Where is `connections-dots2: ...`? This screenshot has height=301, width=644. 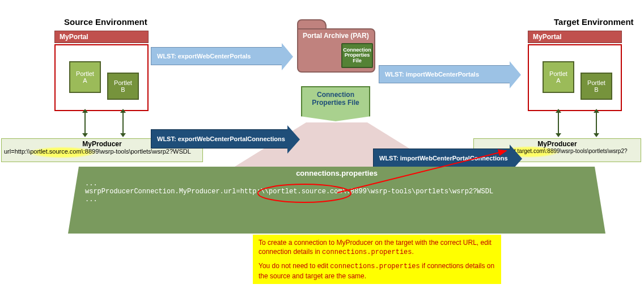 connections-dots2: ... is located at coordinates (337, 200).